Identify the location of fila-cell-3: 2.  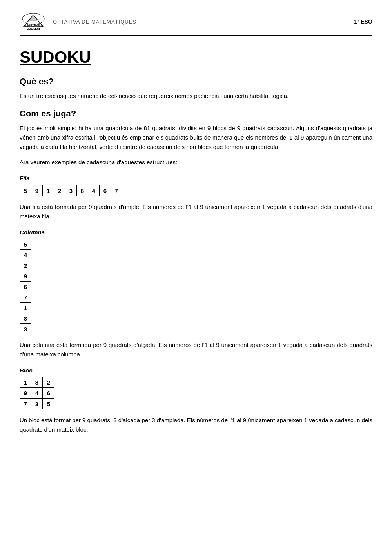
(60, 191).